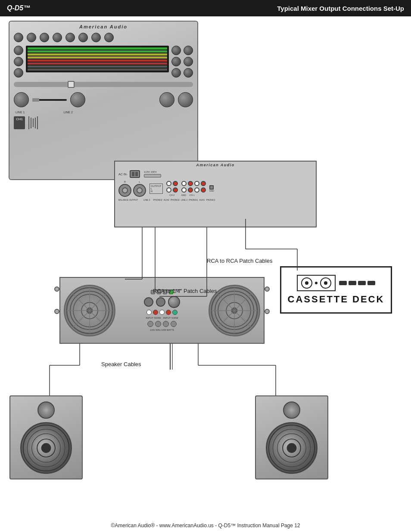 The image size is (411, 532). Describe the element at coordinates (46, 438) in the screenshot. I see `speaker-left-box` at that location.